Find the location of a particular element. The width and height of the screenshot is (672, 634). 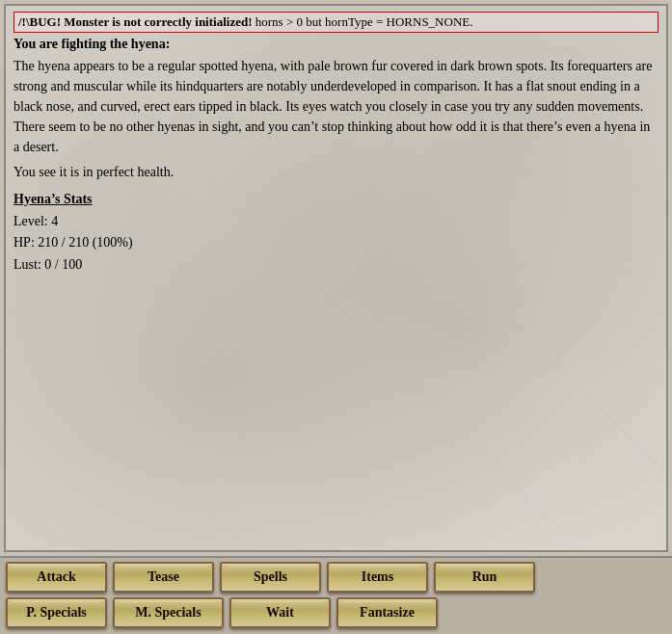

items-button: Items is located at coordinates (378, 577).